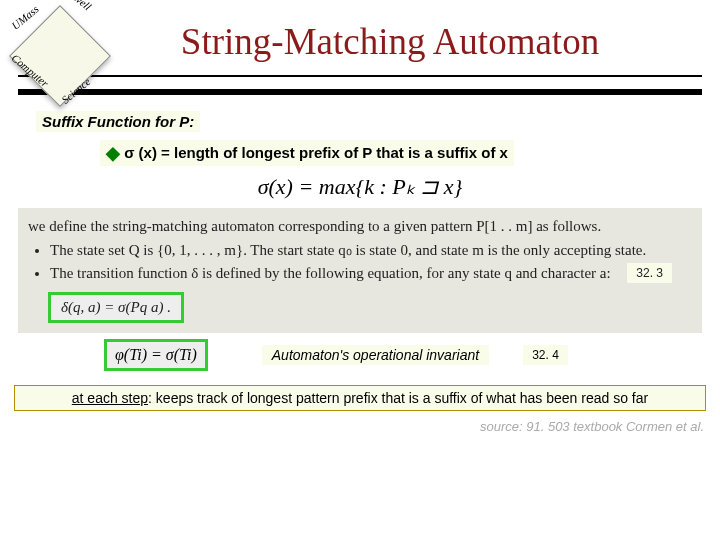 The image size is (720, 540). What do you see at coordinates (398, 398) in the screenshot?
I see `step-note-rest: : keeps track of longest pattern prefix …` at bounding box center [398, 398].